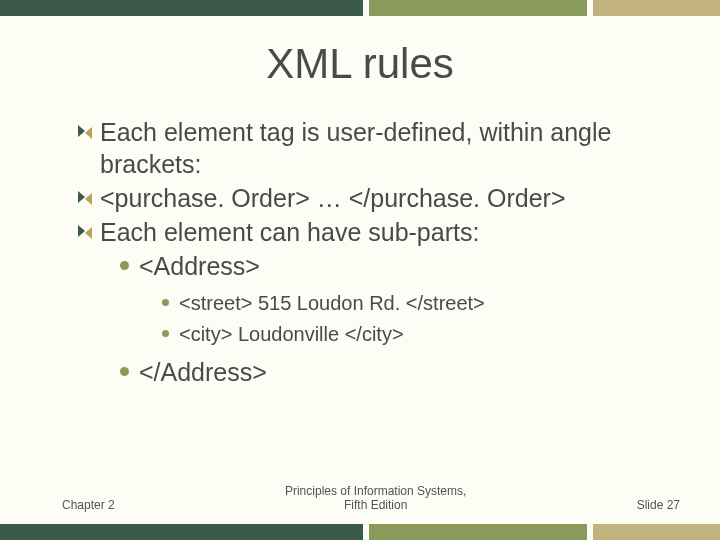  I want to click on sub-sub-list: <street> 515 Loudon Rd. </street> <city>…, so click(416, 319).